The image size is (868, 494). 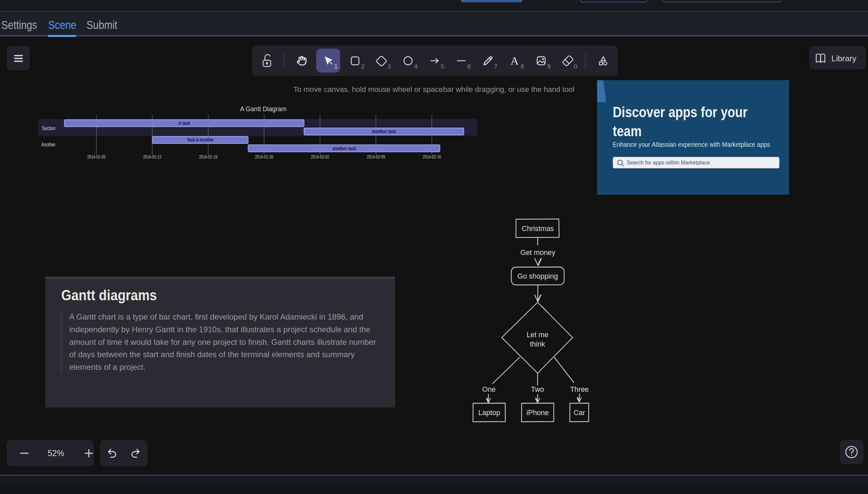 I want to click on svg-text: 9, so click(x=549, y=66).